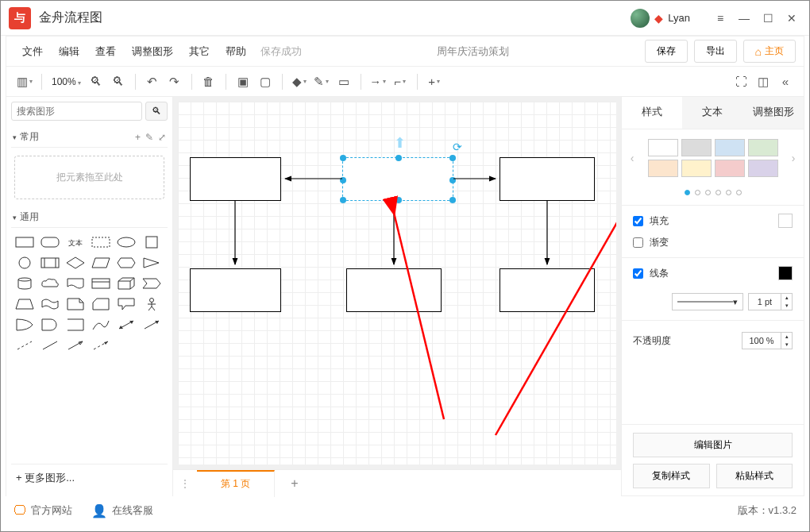  What do you see at coordinates (50, 345) in the screenshot?
I see `shape-line` at bounding box center [50, 345].